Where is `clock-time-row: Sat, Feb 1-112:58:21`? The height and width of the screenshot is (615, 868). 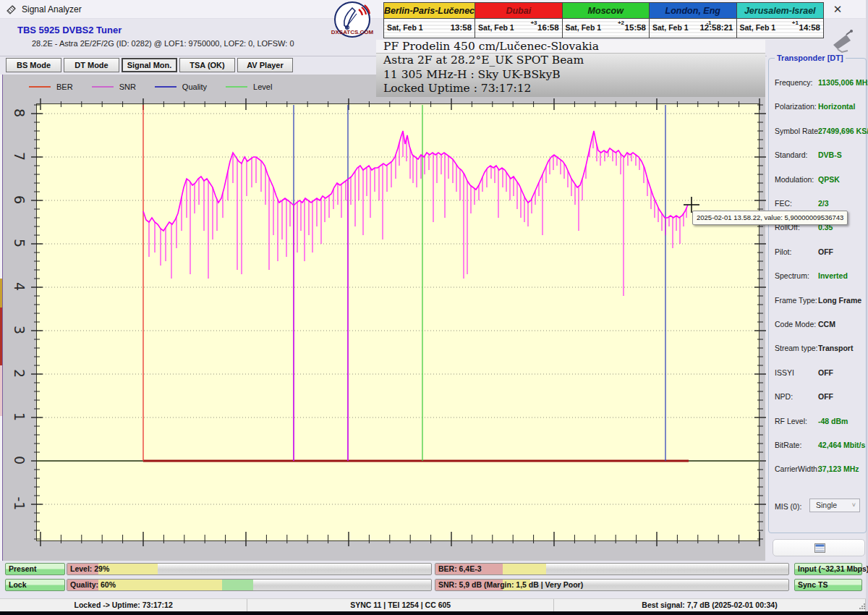
clock-time-row: Sat, Feb 1-112:58:21 is located at coordinates (693, 28).